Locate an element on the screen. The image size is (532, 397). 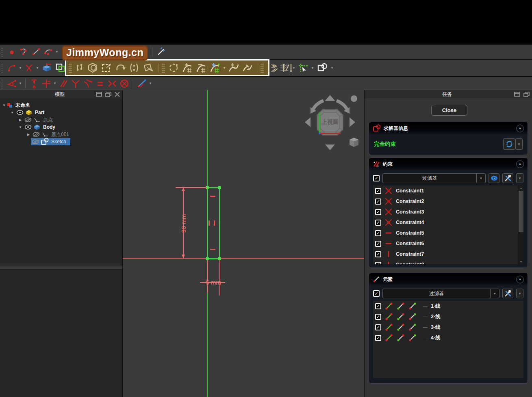
change-radius-icon is located at coordinates (174, 68).